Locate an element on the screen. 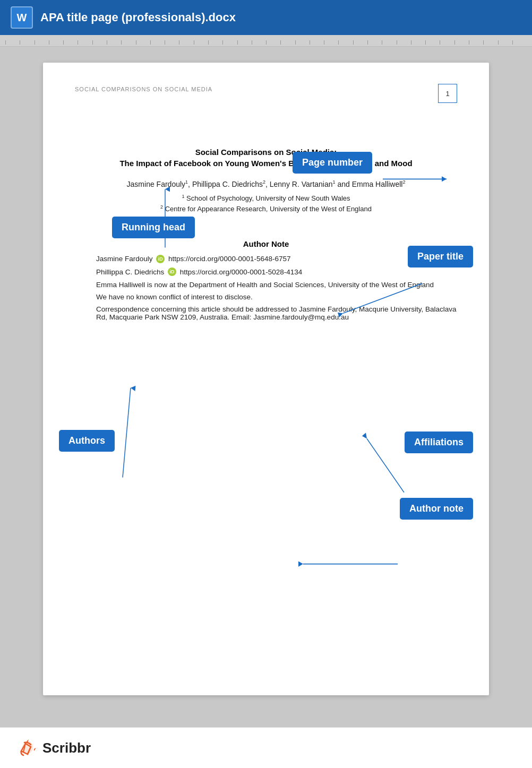 This screenshot has width=532, height=768. orcid-icon-2: iD is located at coordinates (172, 272).